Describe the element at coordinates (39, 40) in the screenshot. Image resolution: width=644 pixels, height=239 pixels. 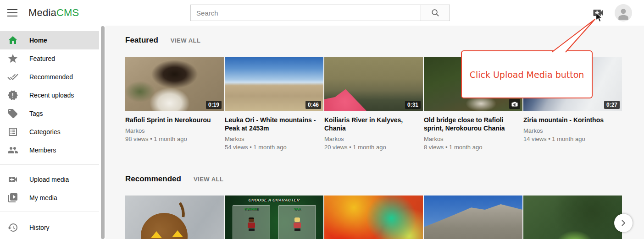
I see `sidebar-item-label: Home` at that location.